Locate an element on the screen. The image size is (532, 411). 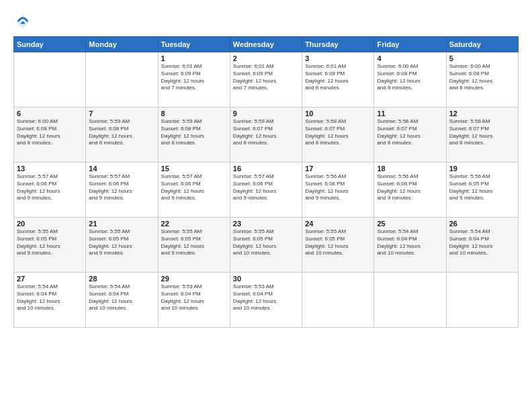
day-info: Sunrise: 5:56 AM Sunset: 6:05 PM Dayligh… is located at coordinates (482, 188).